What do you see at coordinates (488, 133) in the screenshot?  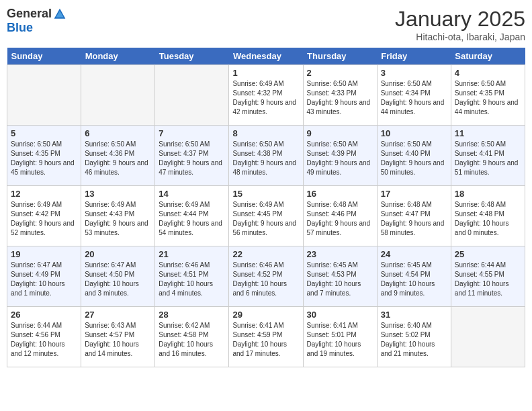 I see `day-number: 11` at bounding box center [488, 133].